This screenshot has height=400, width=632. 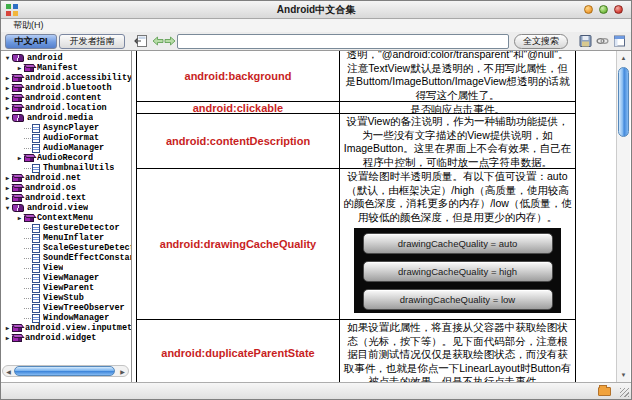 I want to click on tree-item-MenuInflater: MenuInflater, so click(x=66, y=238).